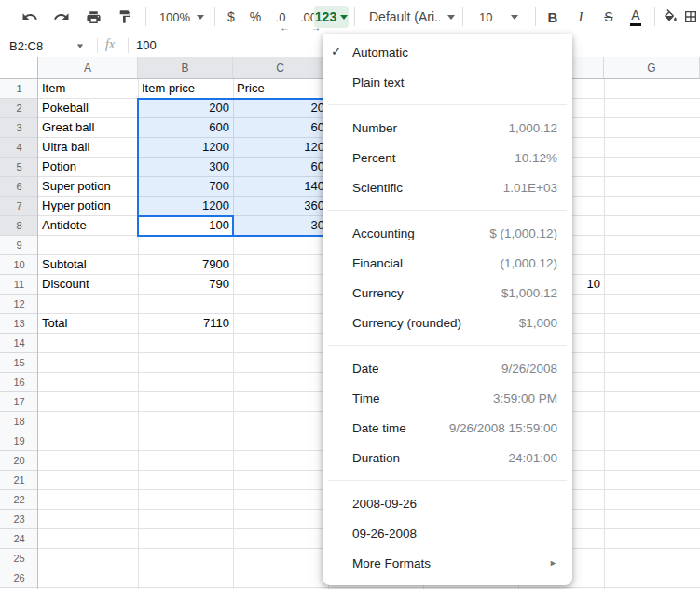 The width and height of the screenshot is (700, 589). I want to click on cell-B4: 1200, so click(185, 147).